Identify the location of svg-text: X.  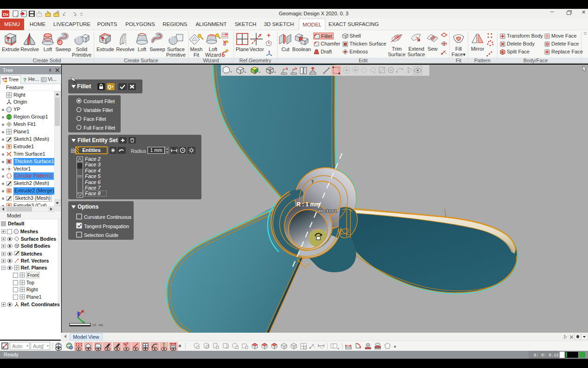
(83, 311).